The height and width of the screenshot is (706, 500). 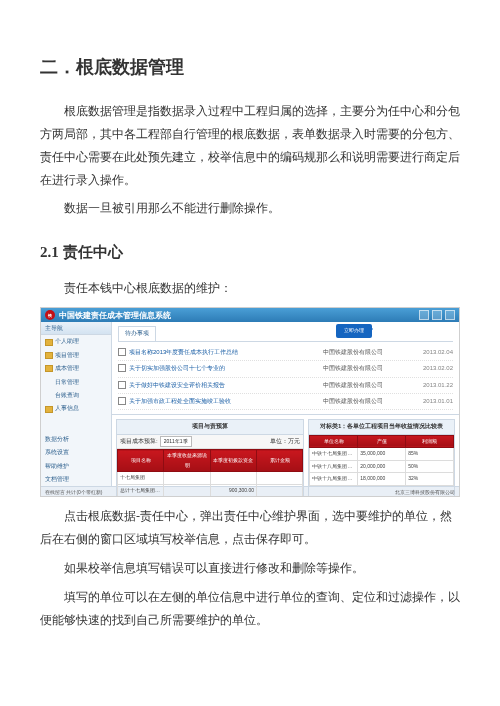 I want to click on notice-list: 立即办理 待办事项 项目名称2013年度责任成本执行工作总结 中国铁建股份有限公…, so click(x=286, y=368).